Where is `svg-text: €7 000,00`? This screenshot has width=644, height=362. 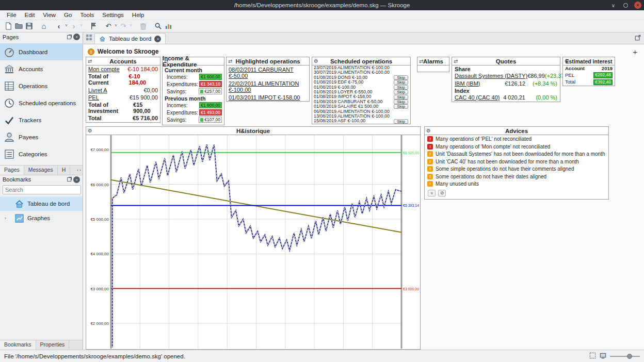 svg-text: €7 000,00 is located at coordinates (100, 150).